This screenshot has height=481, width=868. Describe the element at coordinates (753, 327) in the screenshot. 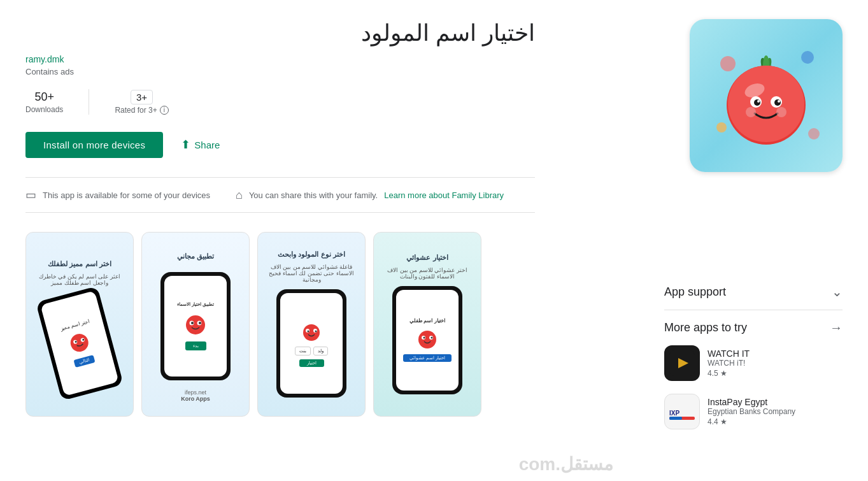

I see `more-apps-header: More apps to try →` at that location.